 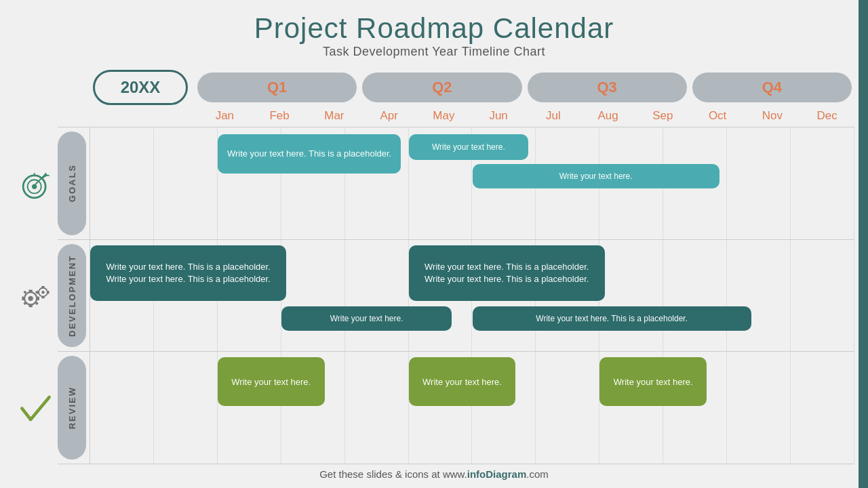 What do you see at coordinates (434, 473) in the screenshot?
I see `bottom-bar: Get these slides & icons at www.infoDiag…` at bounding box center [434, 473].